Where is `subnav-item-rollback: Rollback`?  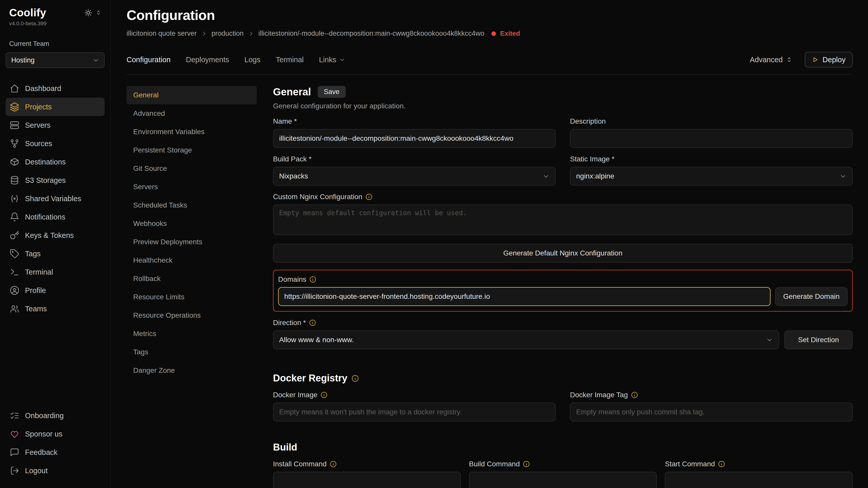
subnav-item-rollback: Rollback is located at coordinates (192, 279).